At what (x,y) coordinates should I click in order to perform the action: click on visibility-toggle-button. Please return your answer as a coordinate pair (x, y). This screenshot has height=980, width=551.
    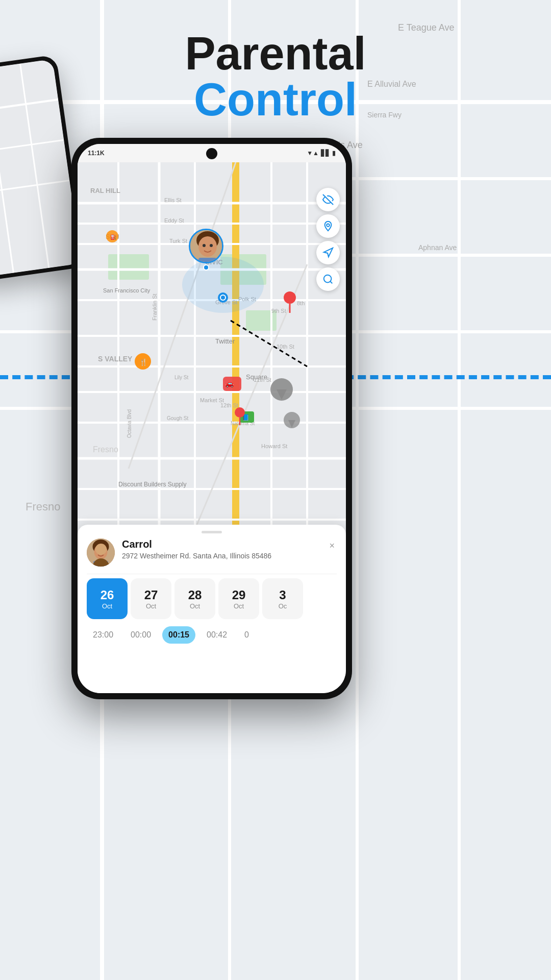
    Looking at the image, I should click on (328, 200).